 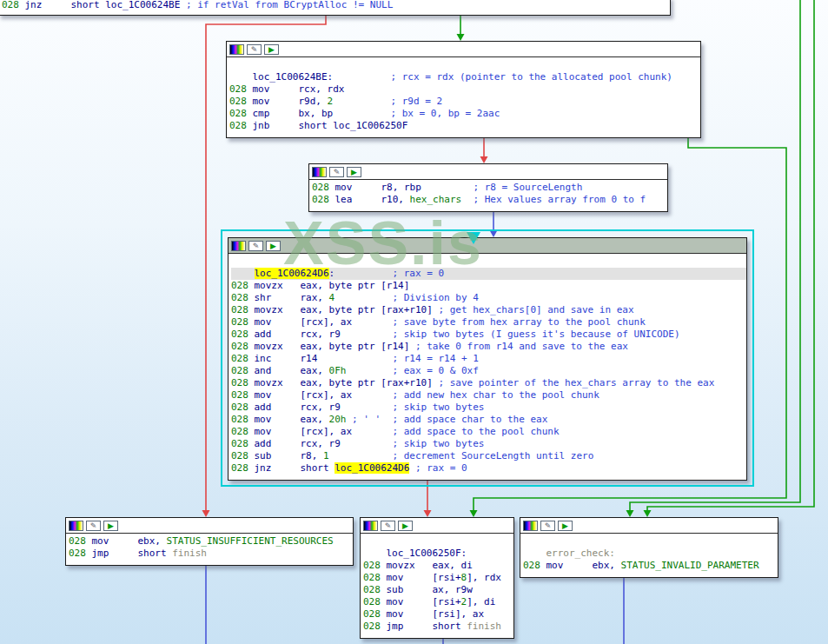 What do you see at coordinates (488, 193) in the screenshot?
I see `node-code: 028 mov r8, rbp ; r8 = SourceLength028 l…` at bounding box center [488, 193].